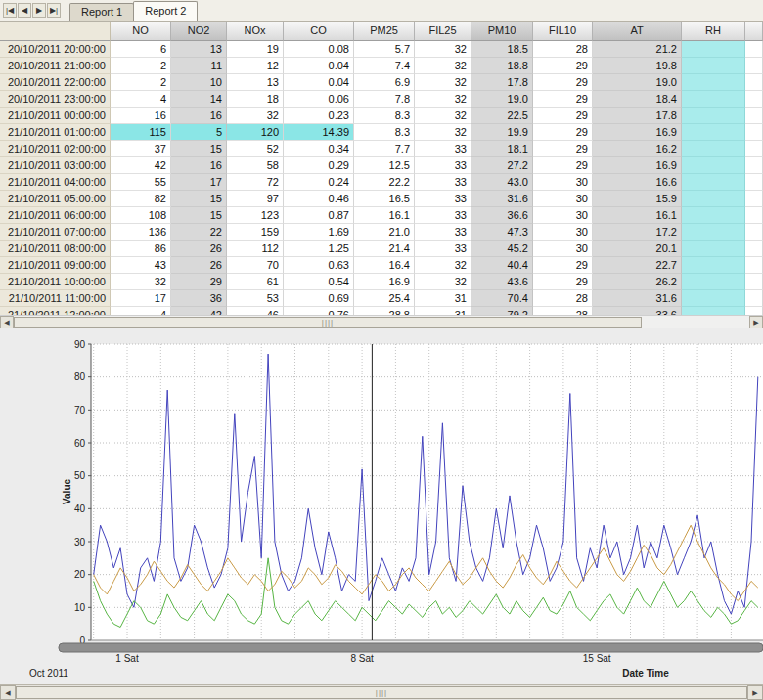 This screenshot has height=700, width=763. What do you see at coordinates (384, 248) in the screenshot?
I see `cell-PM25: 21.4` at bounding box center [384, 248].